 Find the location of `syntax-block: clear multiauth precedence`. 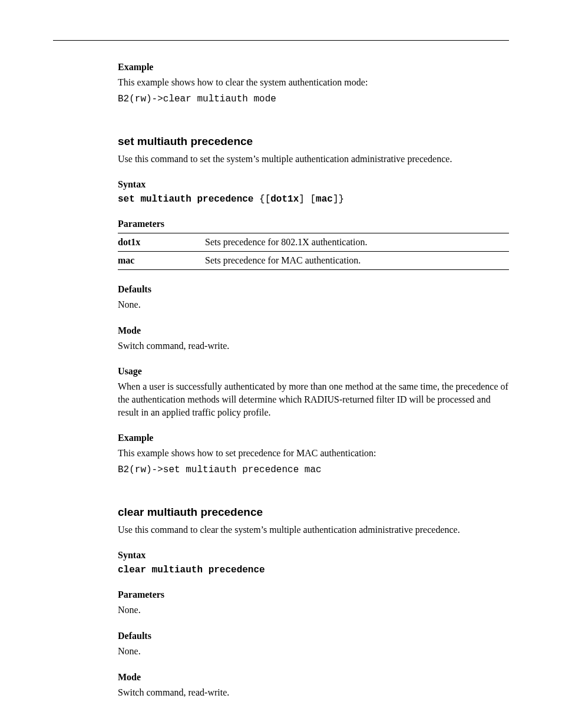

syntax-block: clear multiauth precedence is located at coordinates (313, 569).